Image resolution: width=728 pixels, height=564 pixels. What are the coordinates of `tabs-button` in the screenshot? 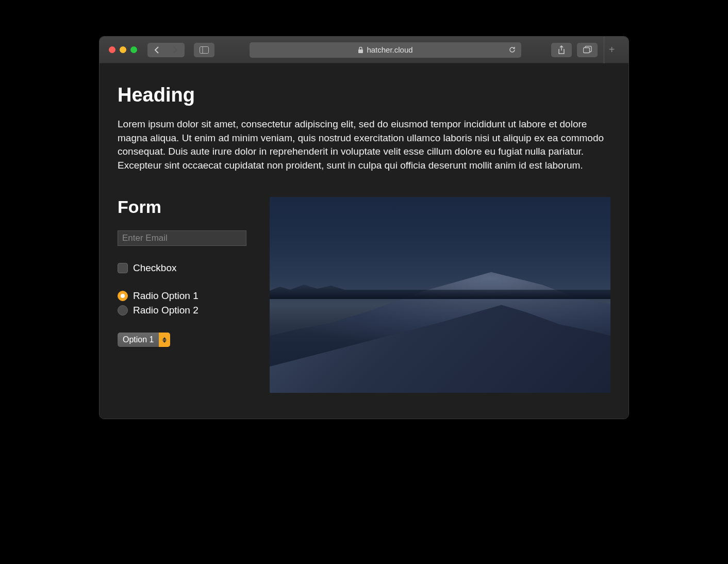 It's located at (587, 50).